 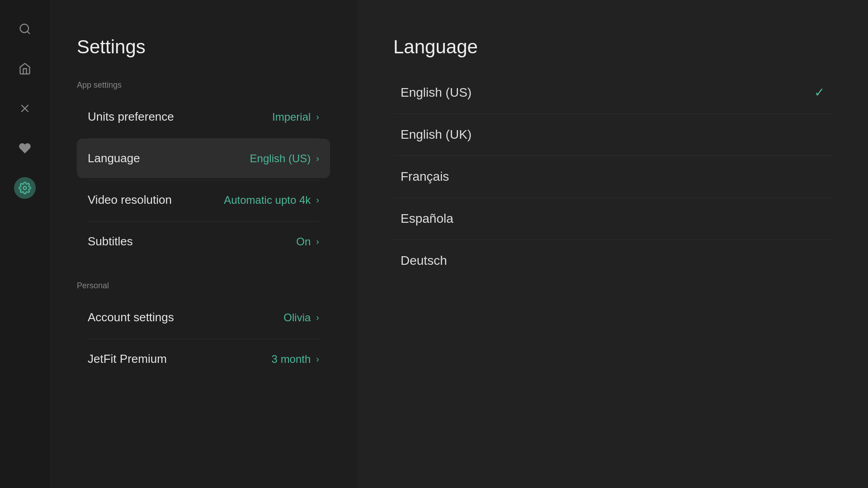 What do you see at coordinates (203, 200) in the screenshot?
I see `video-resolution-item: Video resolution Automatic upto 4k ›` at bounding box center [203, 200].